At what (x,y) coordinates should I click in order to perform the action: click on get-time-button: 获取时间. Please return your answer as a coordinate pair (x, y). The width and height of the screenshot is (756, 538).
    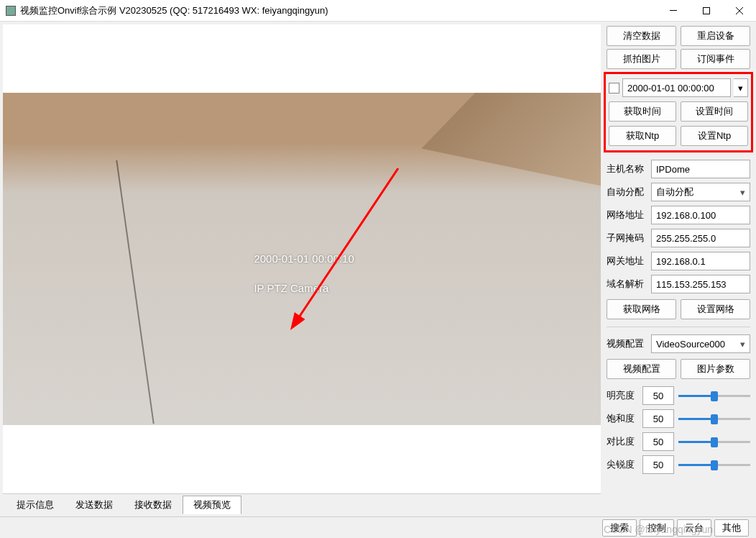
    Looking at the image, I should click on (642, 111).